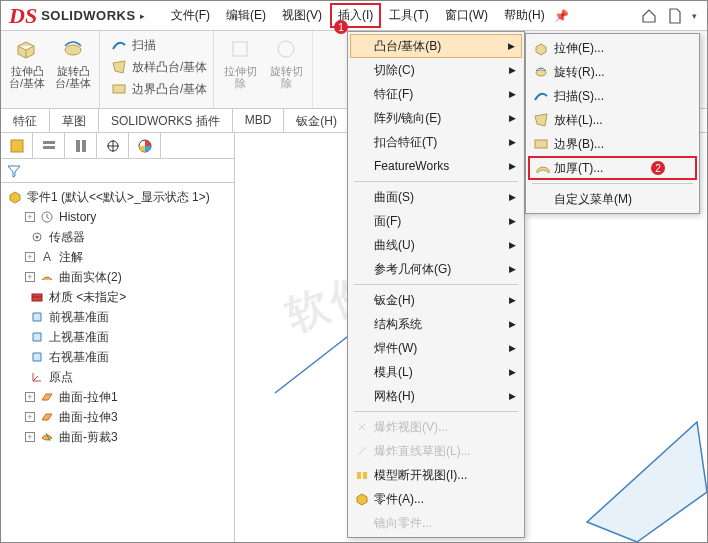  I want to click on panel-tab-dim, so click(113, 146).